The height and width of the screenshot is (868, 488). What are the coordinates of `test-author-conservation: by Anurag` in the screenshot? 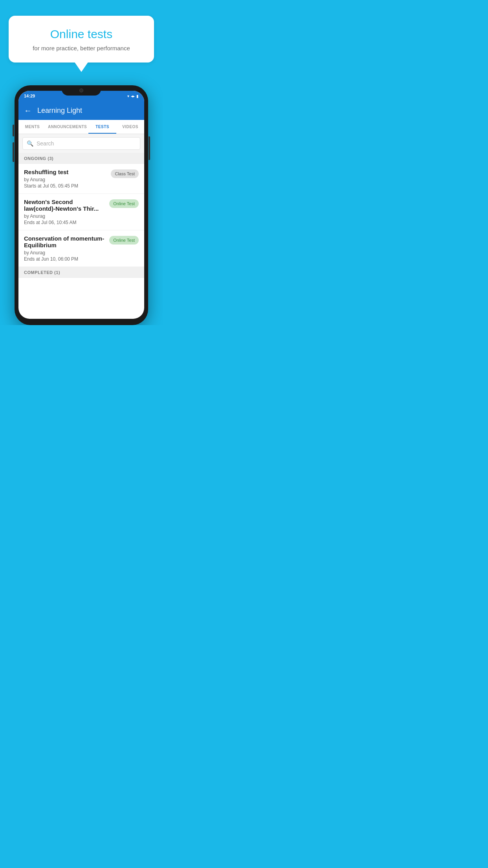 It's located at (64, 253).